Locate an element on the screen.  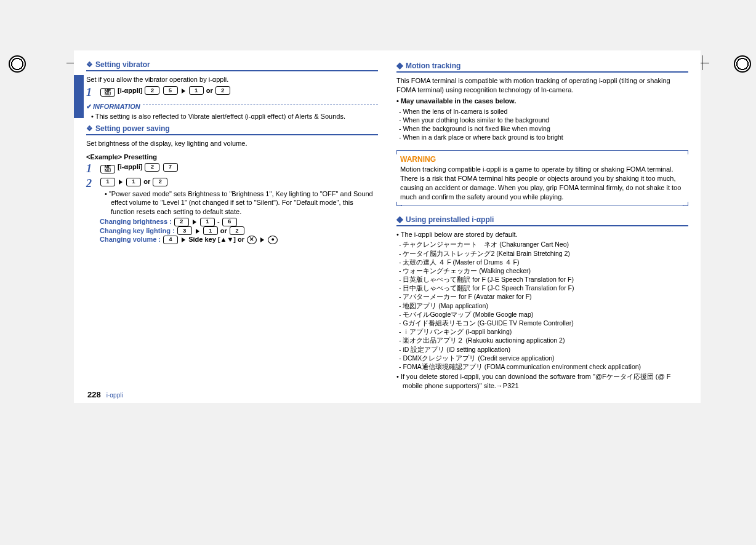
section-title-motion-tracking: Motion tracking is located at coordinates (542, 65).